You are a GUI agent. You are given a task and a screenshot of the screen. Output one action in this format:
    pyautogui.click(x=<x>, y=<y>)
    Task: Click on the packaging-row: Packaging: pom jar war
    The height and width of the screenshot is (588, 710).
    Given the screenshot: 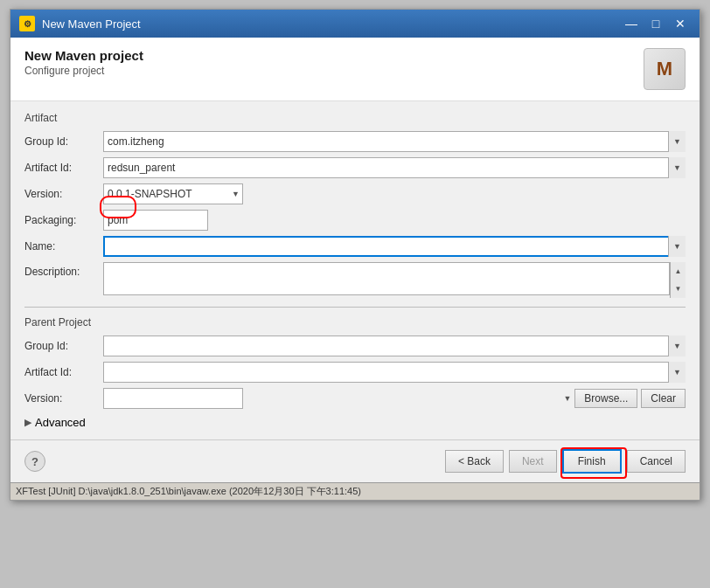 What is the action you would take?
    pyautogui.click(x=355, y=220)
    